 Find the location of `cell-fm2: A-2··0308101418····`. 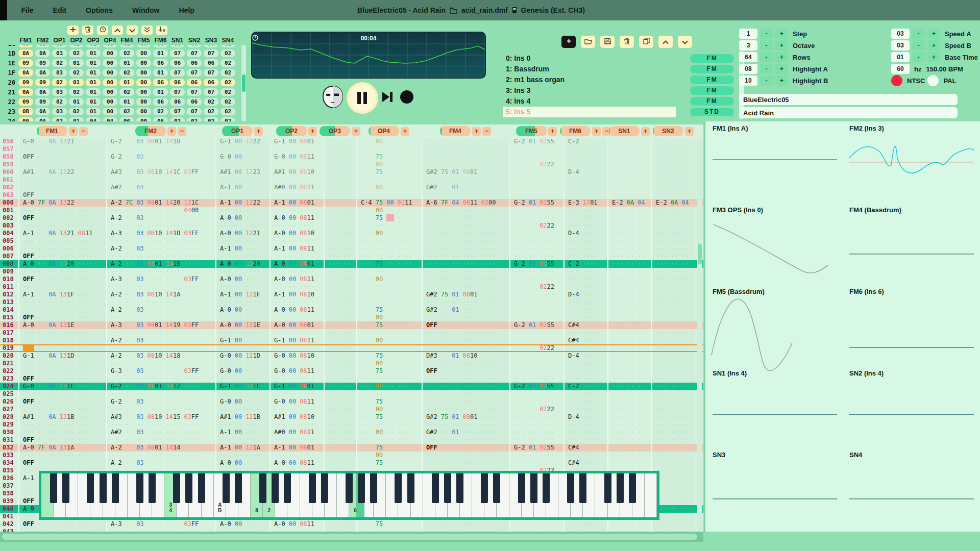

cell-fm2: A-2··0308101418···· is located at coordinates (161, 356).